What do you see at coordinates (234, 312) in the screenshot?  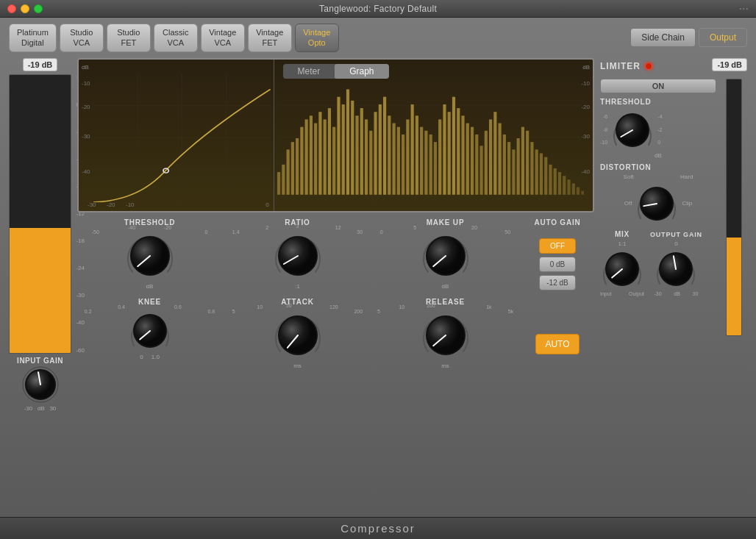 I see `attack-scale-5: 5` at bounding box center [234, 312].